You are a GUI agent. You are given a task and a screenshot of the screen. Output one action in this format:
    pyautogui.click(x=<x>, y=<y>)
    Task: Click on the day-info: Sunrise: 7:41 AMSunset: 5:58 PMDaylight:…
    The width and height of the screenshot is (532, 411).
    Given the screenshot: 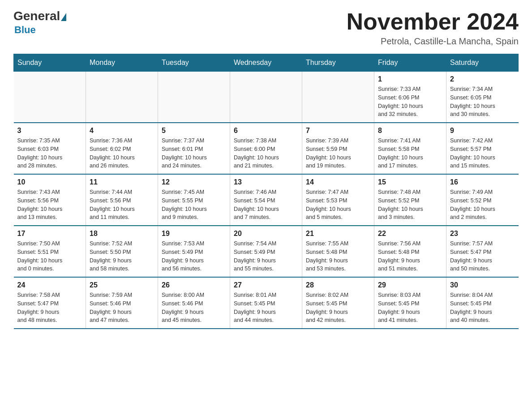 What is the action you would take?
    pyautogui.click(x=410, y=153)
    